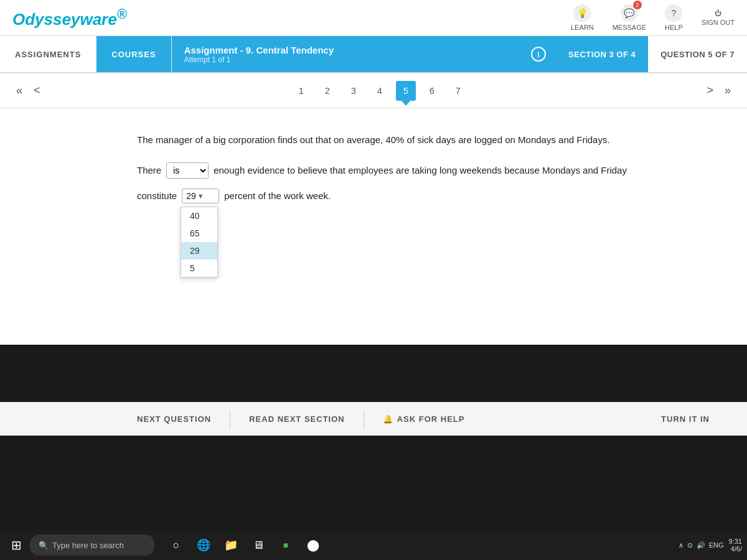 This screenshot has height=560, width=747. What do you see at coordinates (423, 170) in the screenshot?
I see `sentence-row-1: There is is not enough evidence to belie…` at bounding box center [423, 170].